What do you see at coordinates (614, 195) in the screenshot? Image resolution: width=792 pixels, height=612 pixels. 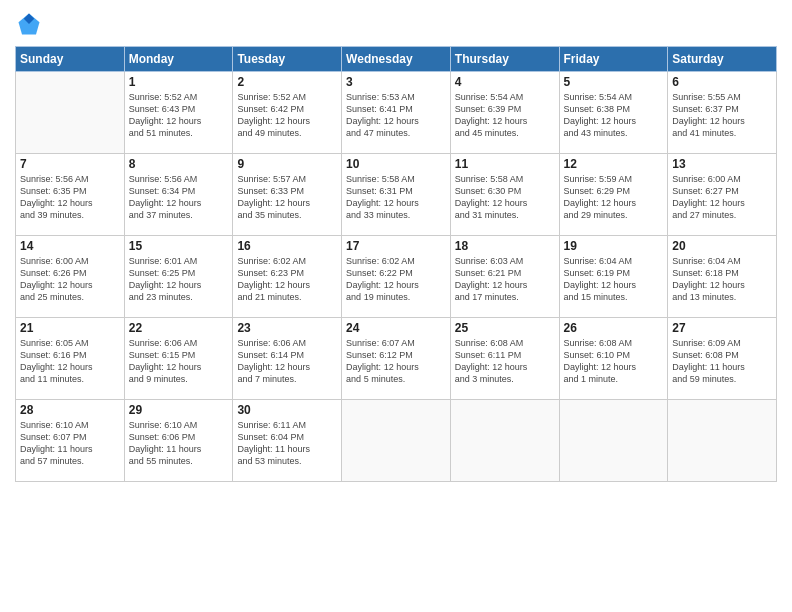 I see `calendar-cell: 12Sunrise: 5:59 AMSunset: 6:29 PMDayligh…` at bounding box center [614, 195].